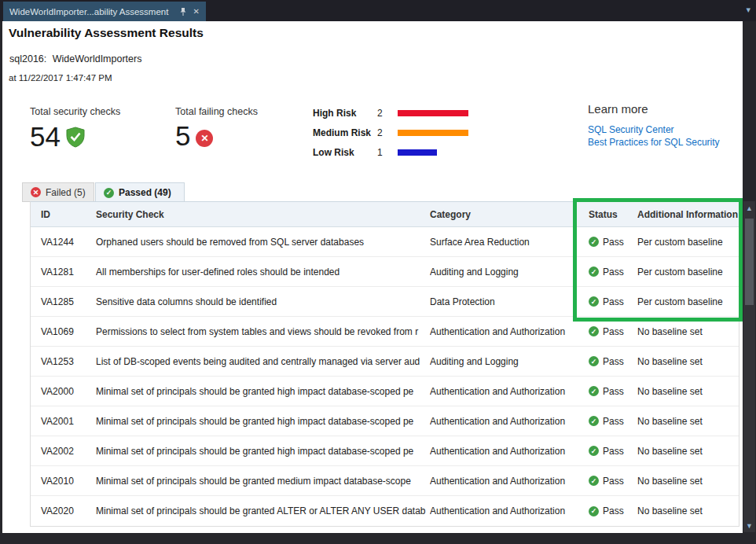 This screenshot has width=756, height=544. What do you see at coordinates (140, 192) in the screenshot?
I see `tab-passed: ✓ Passed (49)` at bounding box center [140, 192].